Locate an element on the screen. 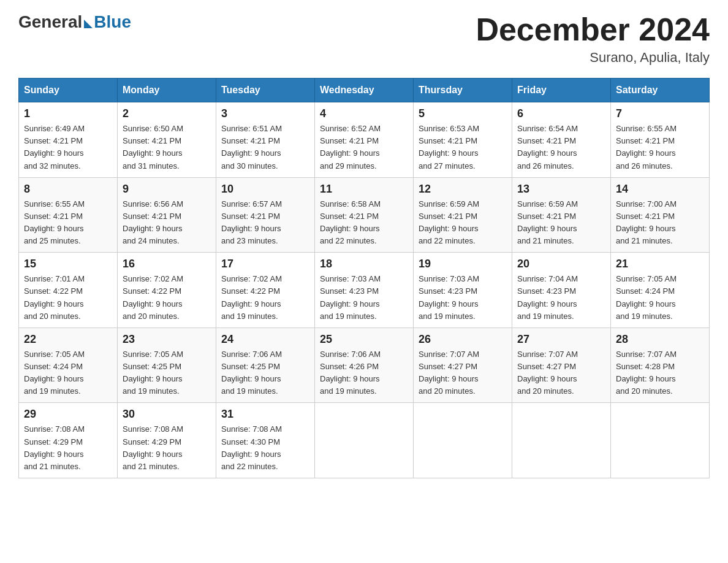 The height and width of the screenshot is (563, 728). day-number: 22 is located at coordinates (68, 340).